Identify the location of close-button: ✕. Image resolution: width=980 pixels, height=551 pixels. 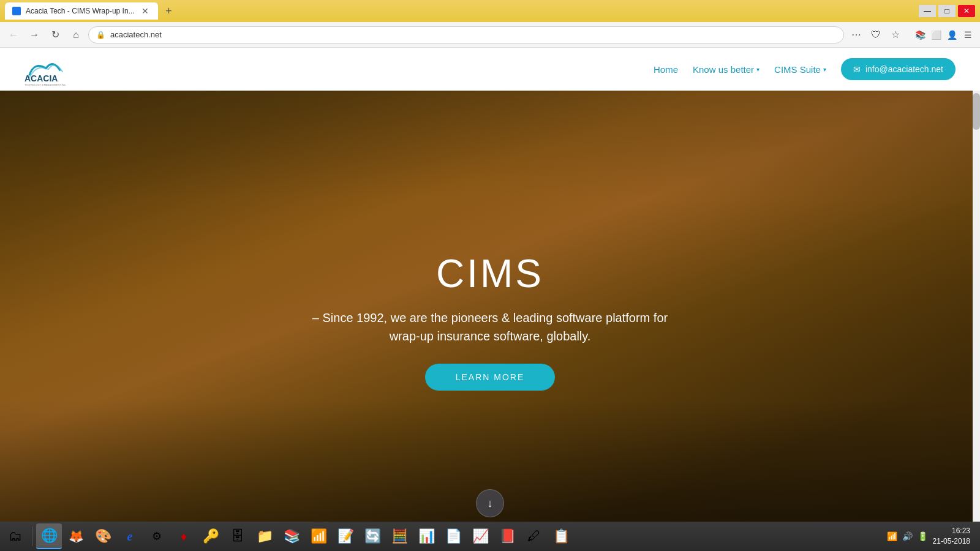
(967, 11).